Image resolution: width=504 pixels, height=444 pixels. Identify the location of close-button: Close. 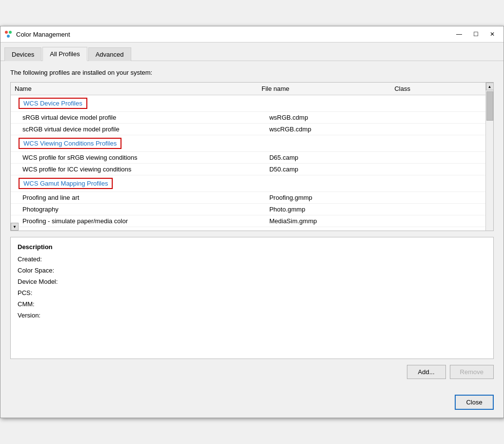
(474, 402).